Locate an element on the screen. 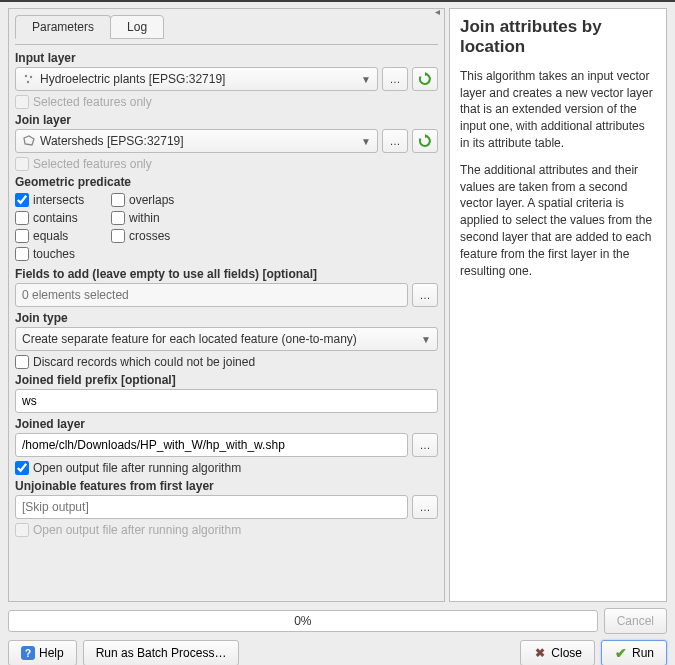  unjoinable-browse-button: … is located at coordinates (425, 507).